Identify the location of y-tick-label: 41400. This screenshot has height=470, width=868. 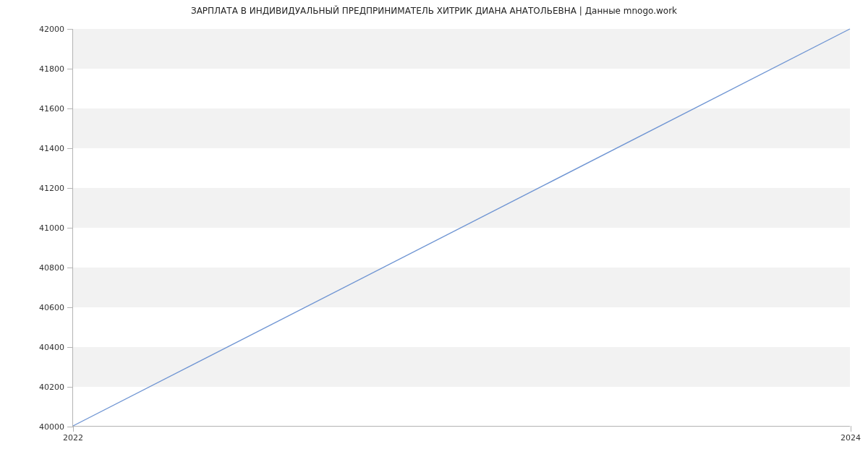
(52, 149).